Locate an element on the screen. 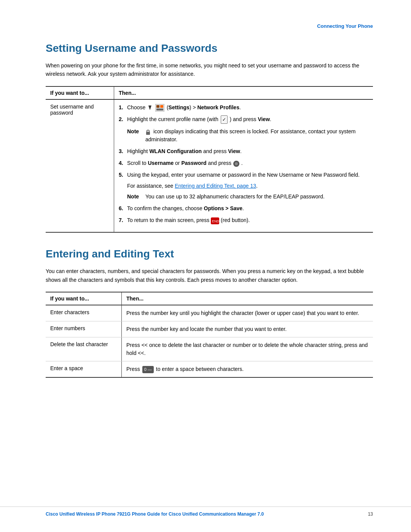 This screenshot has width=411, height=532. step-2: 2. Highlight the current profile name (w… is located at coordinates (244, 120).